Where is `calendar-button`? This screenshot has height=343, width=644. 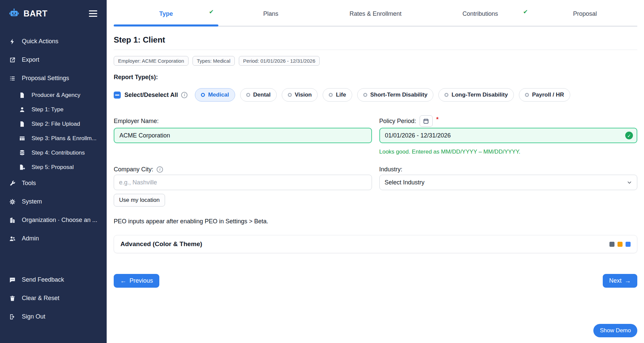 calendar-button is located at coordinates (426, 121).